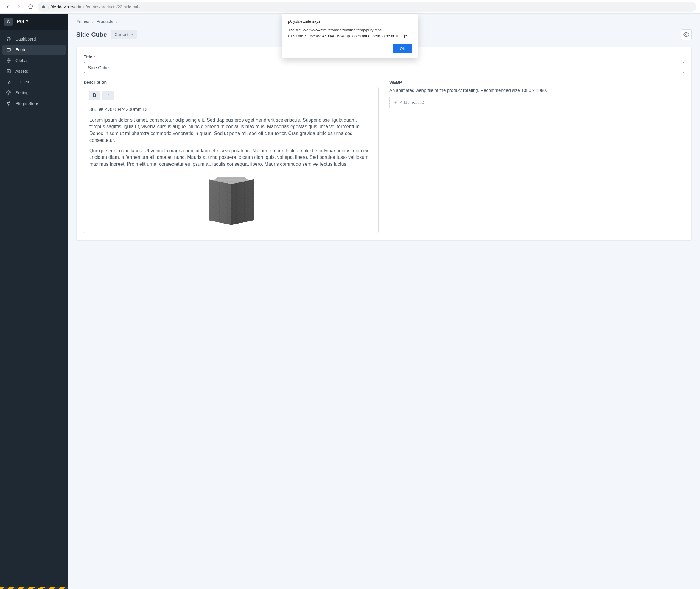 The height and width of the screenshot is (589, 700). What do you see at coordinates (231, 82) in the screenshot?
I see `description-label: Description` at bounding box center [231, 82].